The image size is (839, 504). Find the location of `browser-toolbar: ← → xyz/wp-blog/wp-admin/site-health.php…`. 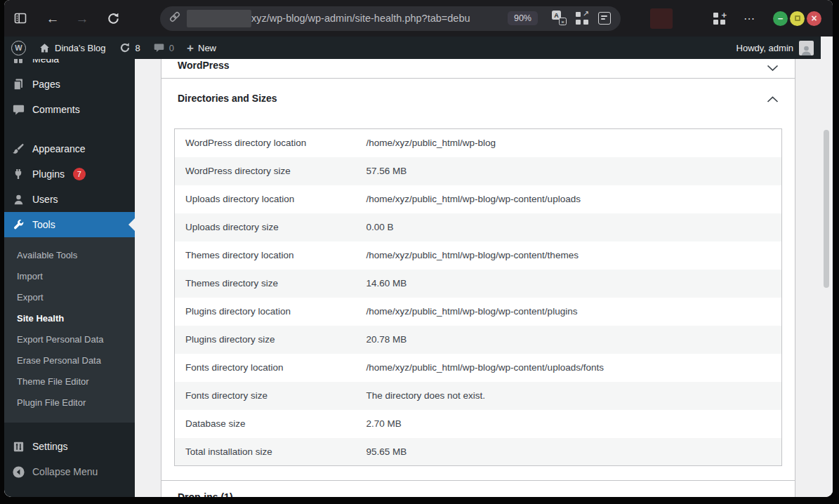

browser-toolbar: ← → xyz/wp-blog/wp-admin/site-health.php… is located at coordinates (418, 18).